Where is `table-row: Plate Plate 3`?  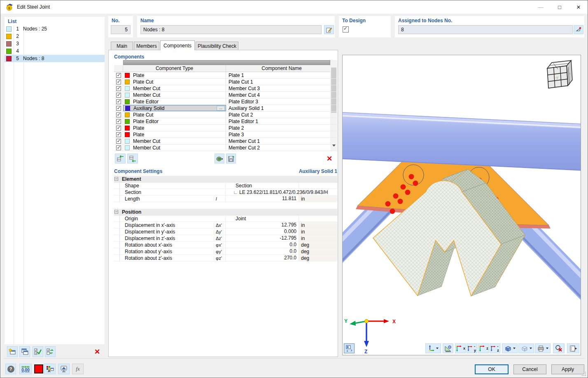
table-row: Plate Plate 3 is located at coordinates (226, 135).